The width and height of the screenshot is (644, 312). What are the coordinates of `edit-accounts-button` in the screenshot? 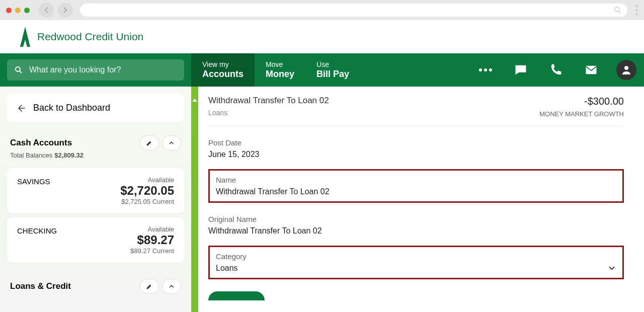 It's located at (149, 143).